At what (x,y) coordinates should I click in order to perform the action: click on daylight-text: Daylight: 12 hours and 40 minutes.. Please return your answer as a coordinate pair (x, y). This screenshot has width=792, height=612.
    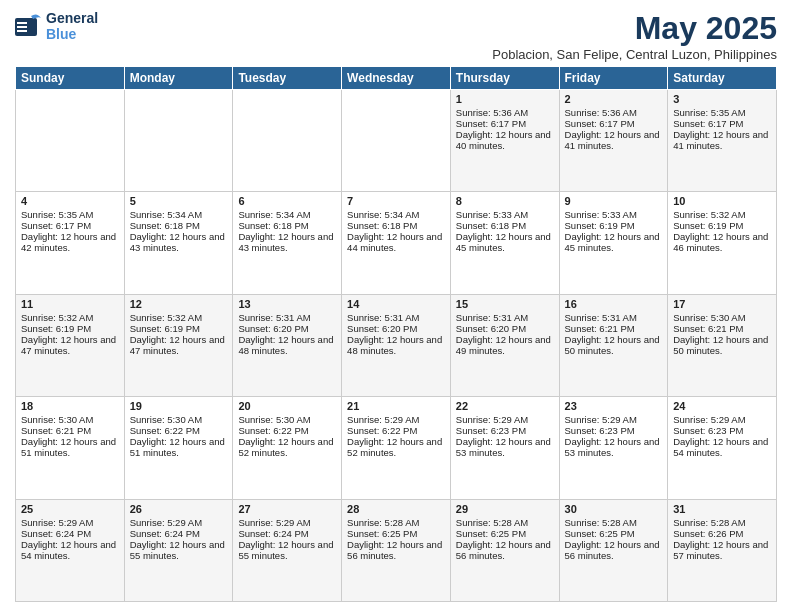
    Looking at the image, I should click on (505, 140).